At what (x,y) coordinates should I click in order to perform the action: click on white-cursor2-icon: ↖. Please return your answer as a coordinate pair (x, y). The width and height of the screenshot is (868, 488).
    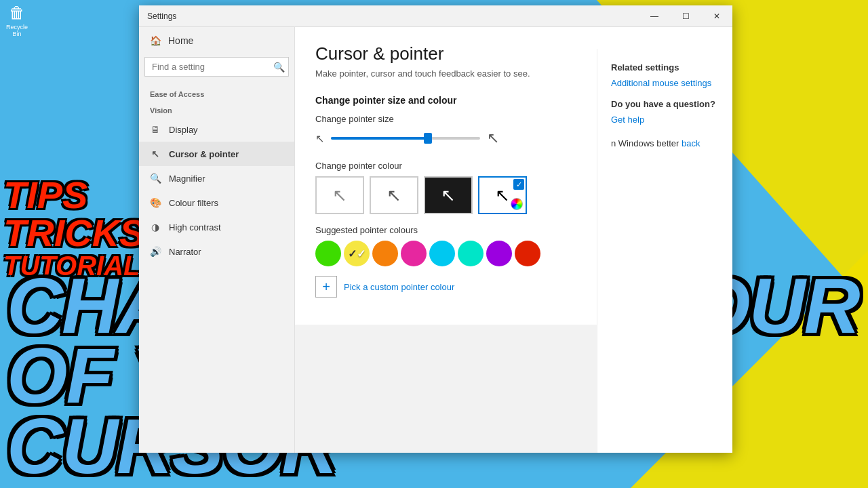
    Looking at the image, I should click on (394, 195).